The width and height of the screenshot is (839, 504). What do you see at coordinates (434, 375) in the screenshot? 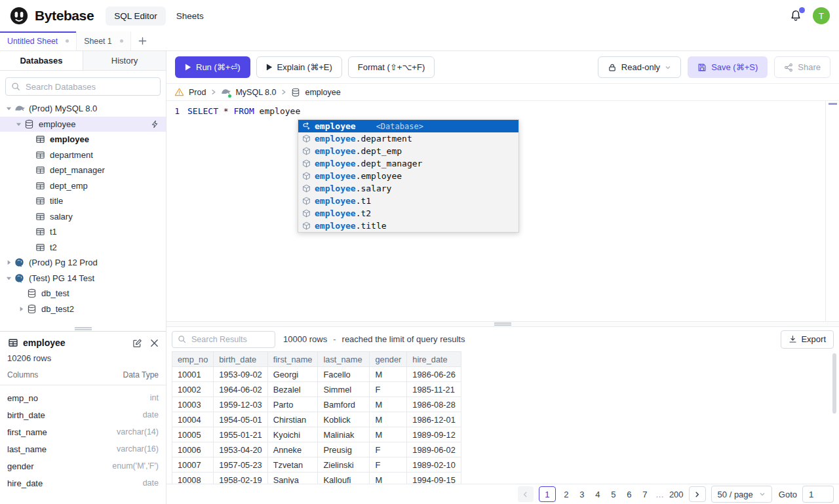
I see `cell: 1986-06-26` at bounding box center [434, 375].